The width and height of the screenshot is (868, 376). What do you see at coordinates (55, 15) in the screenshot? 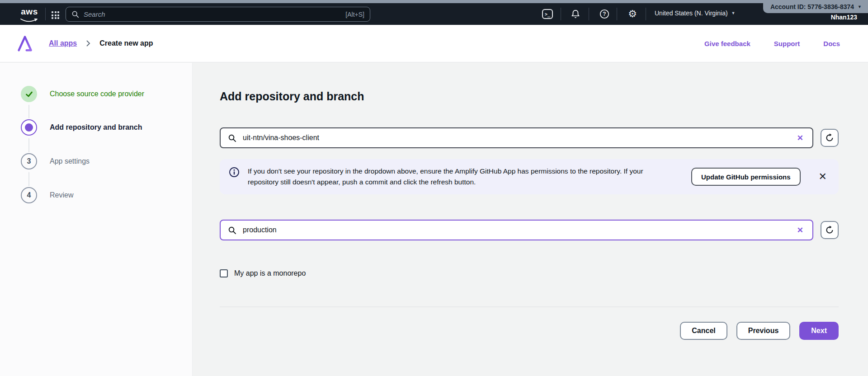
I see `services-grid-icon` at bounding box center [55, 15].